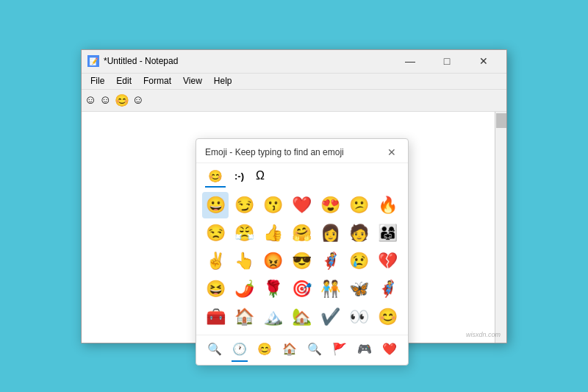  I want to click on footer-heart-icon: ❤️, so click(390, 349).